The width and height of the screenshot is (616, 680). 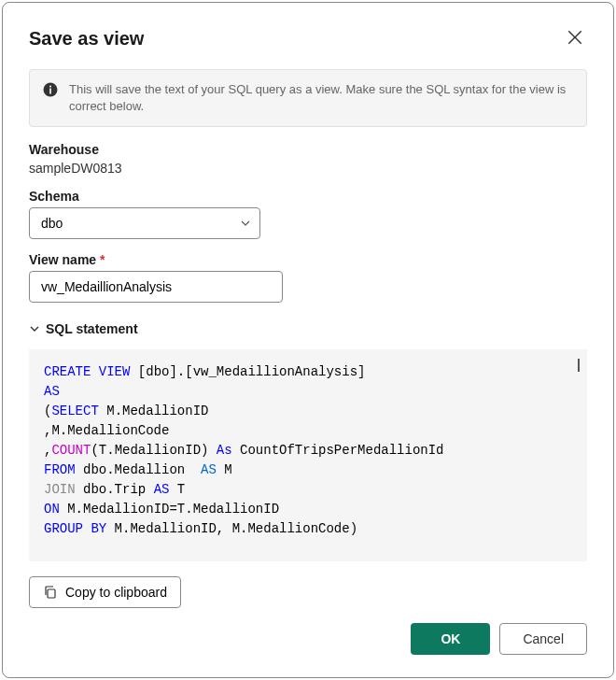 What do you see at coordinates (75, 529) in the screenshot?
I see `sql-keyword: GROUP BY` at bounding box center [75, 529].